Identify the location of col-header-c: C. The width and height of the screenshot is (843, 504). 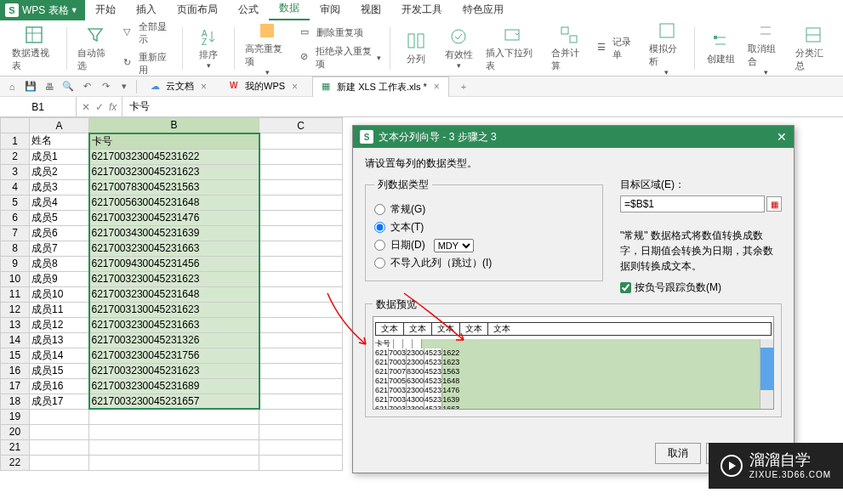
(301, 126).